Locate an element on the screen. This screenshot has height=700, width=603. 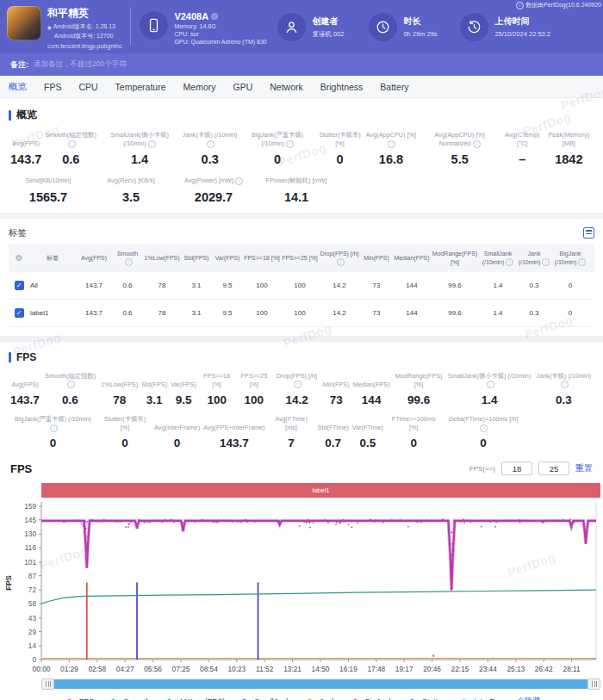
fps-stat-6: FPS>=25 [%]100 is located at coordinates (253, 389).